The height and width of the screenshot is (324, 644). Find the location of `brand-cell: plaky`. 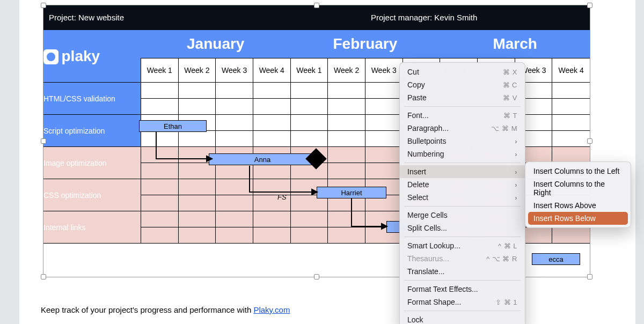

brand-cell: plaky is located at coordinates (92, 56).